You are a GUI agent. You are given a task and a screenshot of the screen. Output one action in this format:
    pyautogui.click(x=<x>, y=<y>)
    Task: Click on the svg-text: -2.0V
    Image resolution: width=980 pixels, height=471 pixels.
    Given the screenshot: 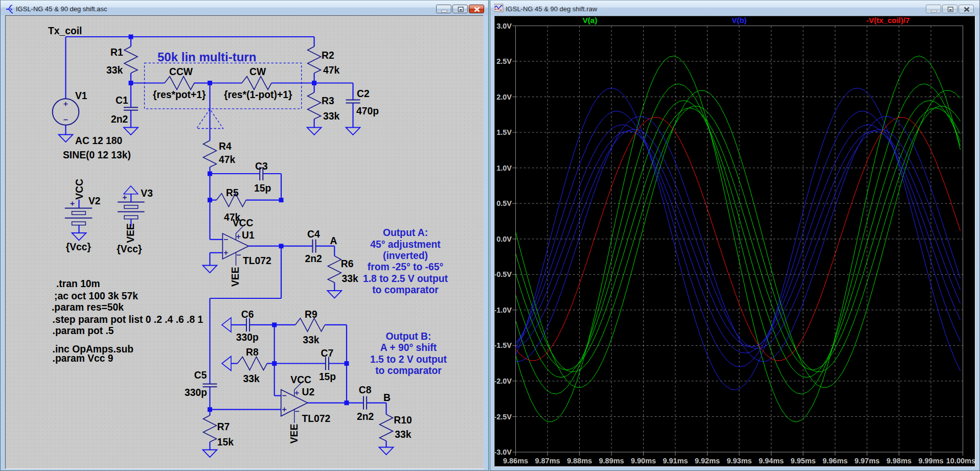 What is the action you would take?
    pyautogui.click(x=503, y=381)
    